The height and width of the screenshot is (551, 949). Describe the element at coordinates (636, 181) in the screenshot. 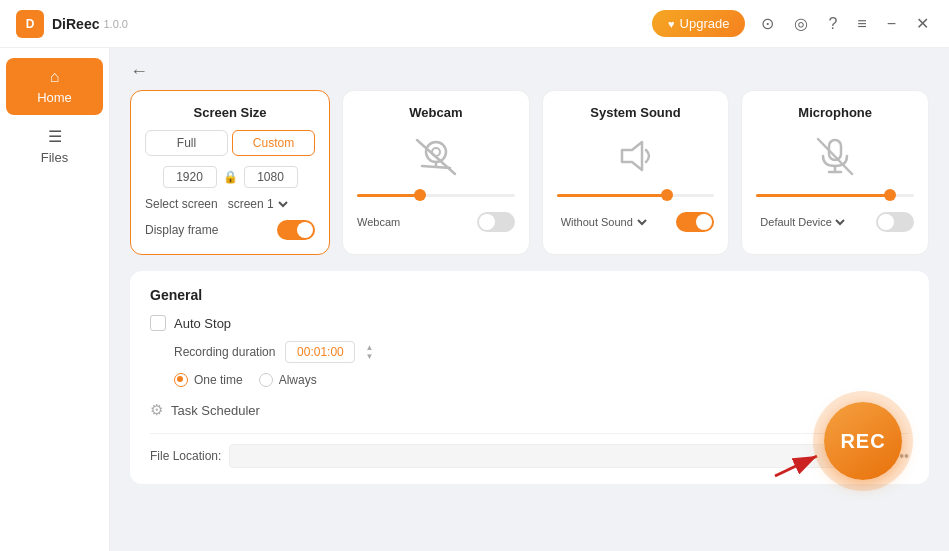

I see `system-sound-body: Without Sound With Sound` at that location.